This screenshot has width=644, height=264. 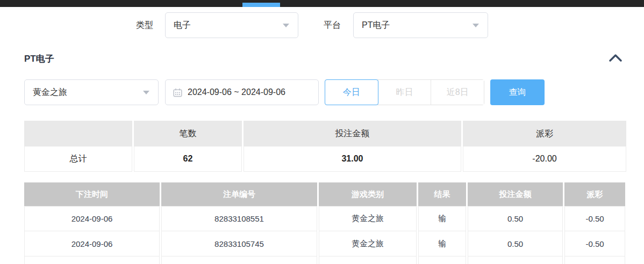 What do you see at coordinates (325, 134) in the screenshot?
I see `summary-header-row: 笔数 投注金额 派彩` at bounding box center [325, 134].